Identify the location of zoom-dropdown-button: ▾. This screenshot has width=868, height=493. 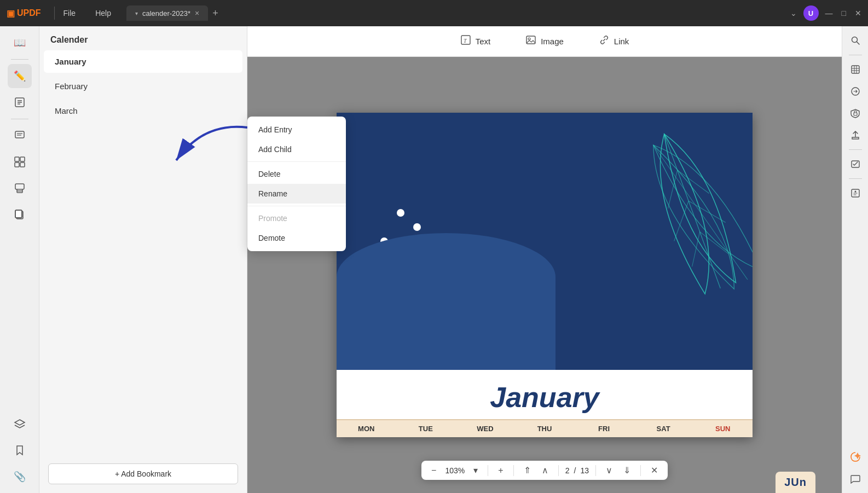
(476, 471).